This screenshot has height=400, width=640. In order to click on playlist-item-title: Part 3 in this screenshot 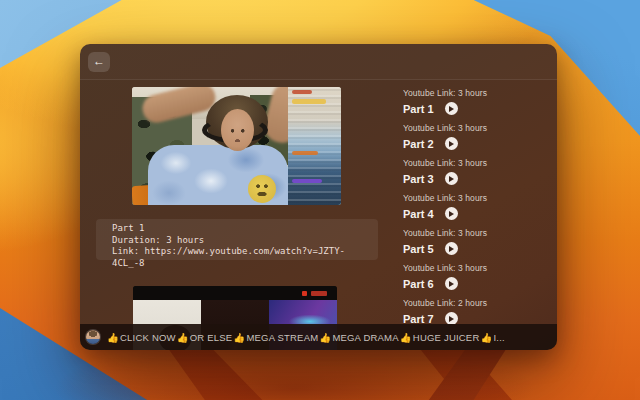, I will do `click(418, 179)`.